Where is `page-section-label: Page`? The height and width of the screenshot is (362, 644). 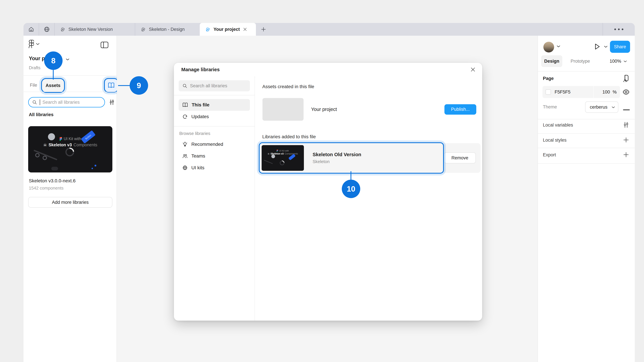
page-section-label: Page is located at coordinates (548, 78).